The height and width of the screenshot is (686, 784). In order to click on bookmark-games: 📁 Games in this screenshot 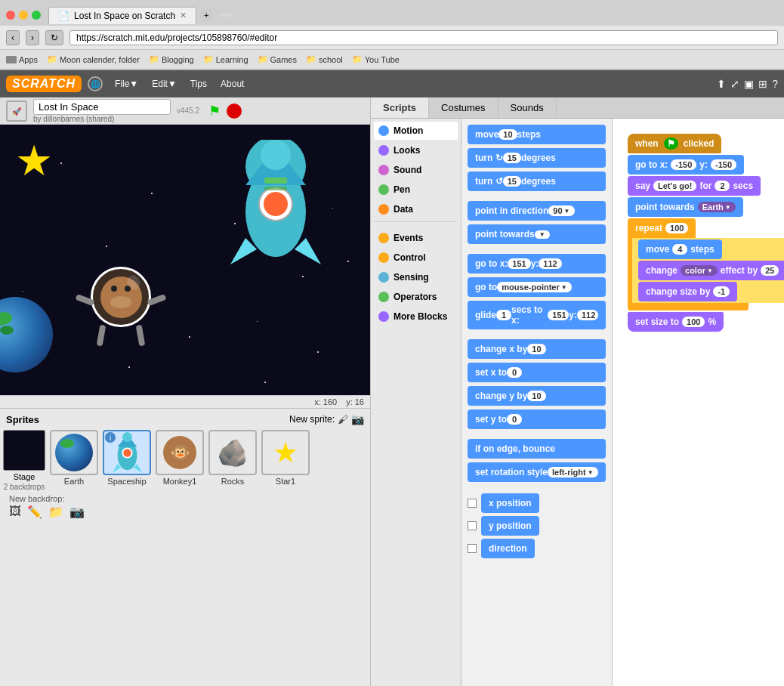, I will do `click(277, 59)`.